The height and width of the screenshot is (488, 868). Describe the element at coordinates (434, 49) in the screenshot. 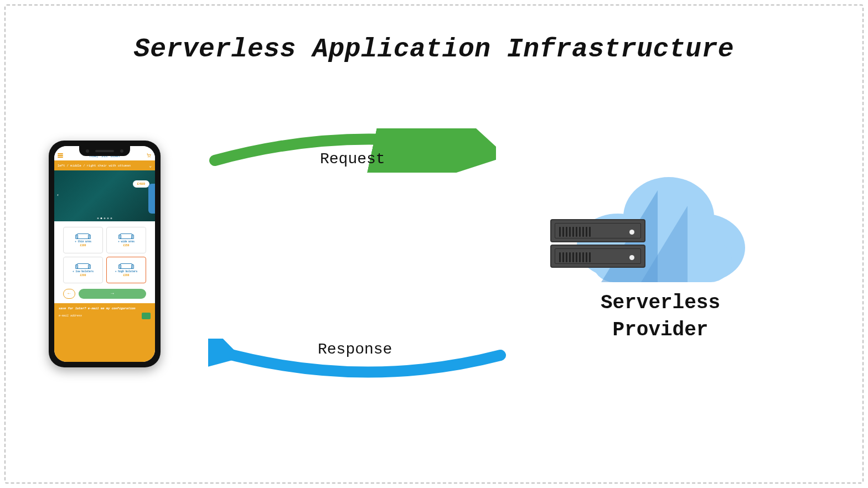

I see `diagram-title: Serverless Application Infrastructure` at that location.